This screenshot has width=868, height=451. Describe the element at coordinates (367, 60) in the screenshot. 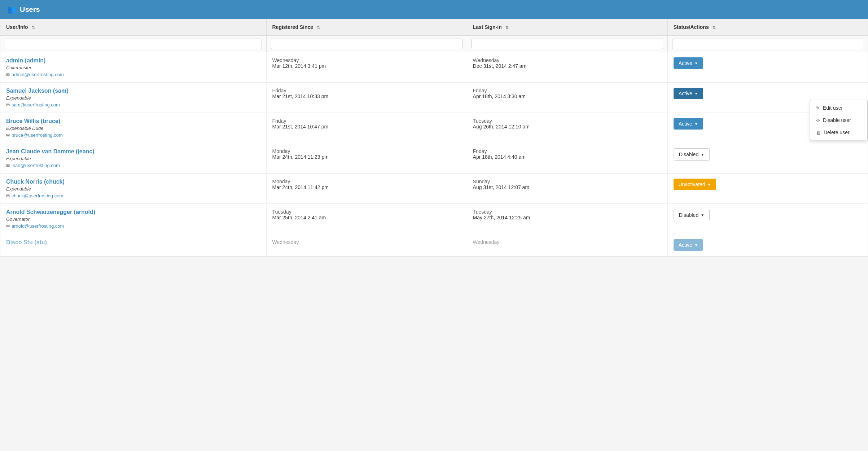

I see `registered-day: Wednesday` at that location.